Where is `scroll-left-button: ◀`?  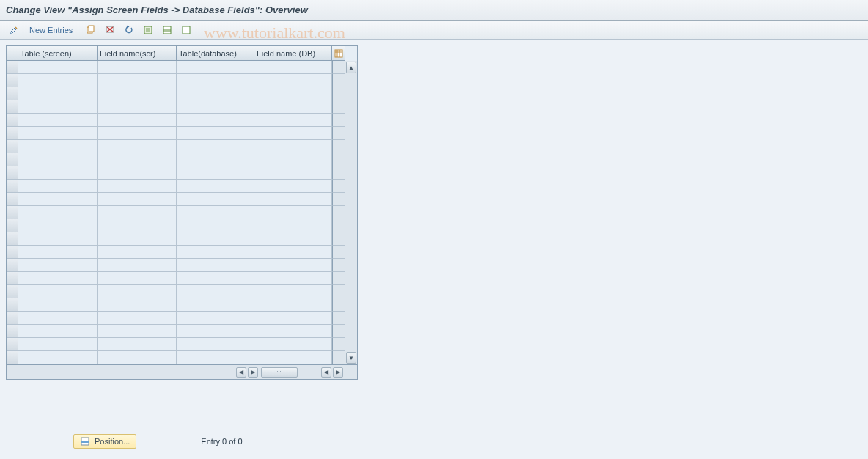
scroll-left-button: ◀ is located at coordinates (241, 372).